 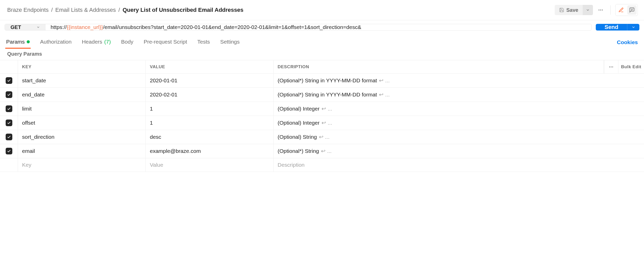 I want to click on tab-label: Authorization, so click(x=56, y=42).